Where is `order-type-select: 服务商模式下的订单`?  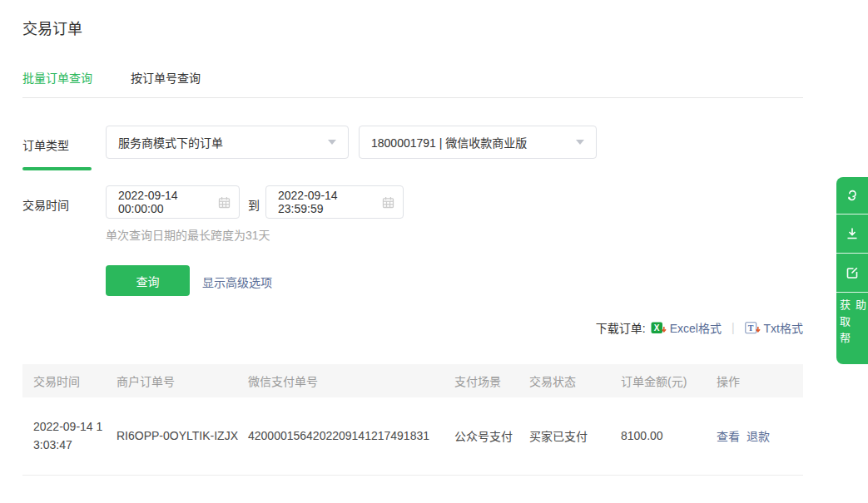 order-type-select: 服务商模式下的订单 is located at coordinates (227, 142).